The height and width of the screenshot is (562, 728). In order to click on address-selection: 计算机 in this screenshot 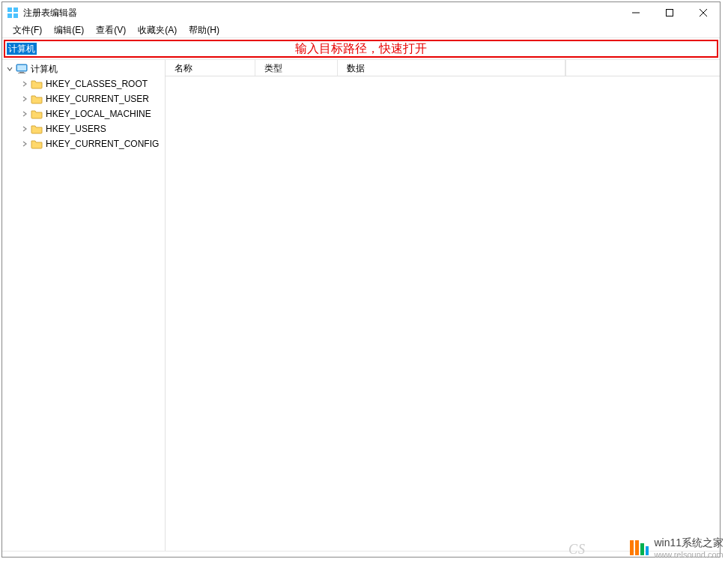, I will do `click(22, 49)`.